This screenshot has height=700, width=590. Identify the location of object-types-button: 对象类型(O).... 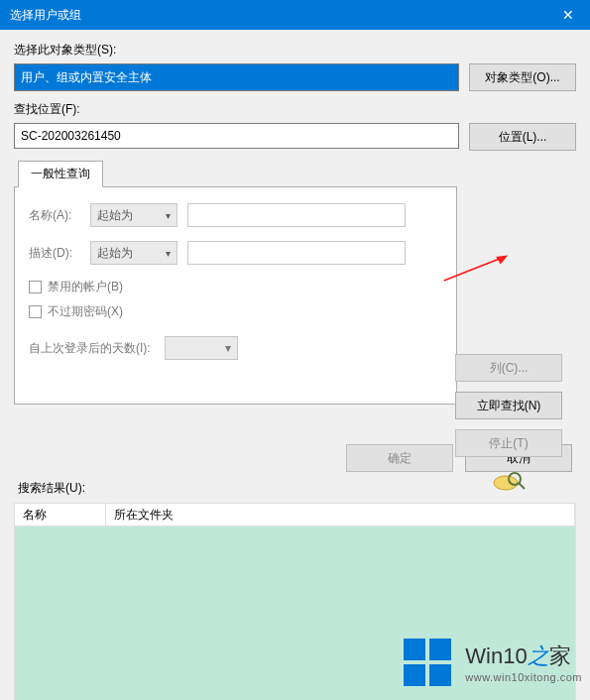
(523, 77).